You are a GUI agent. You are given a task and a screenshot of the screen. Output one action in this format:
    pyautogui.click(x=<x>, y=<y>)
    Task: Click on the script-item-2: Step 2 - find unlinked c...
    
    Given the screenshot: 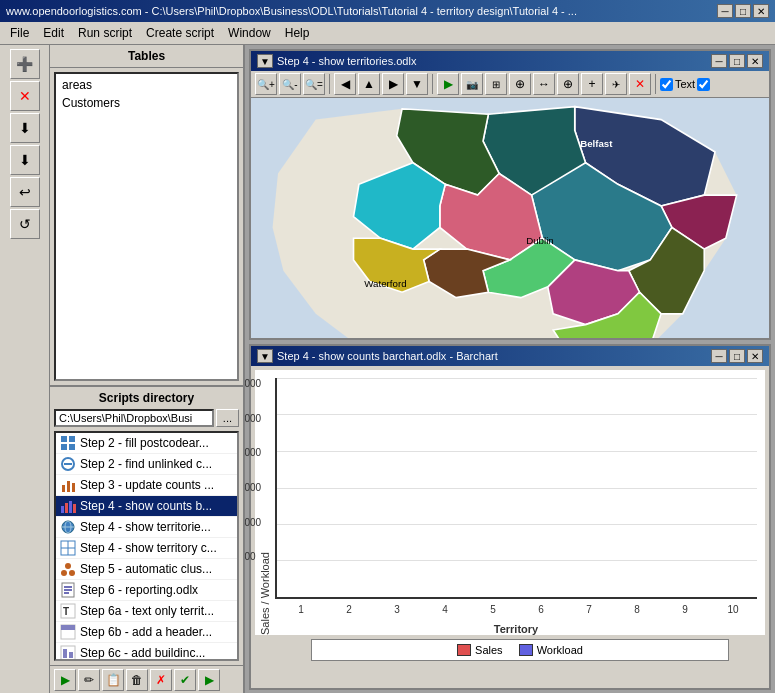 What is the action you would take?
    pyautogui.click(x=146, y=464)
    